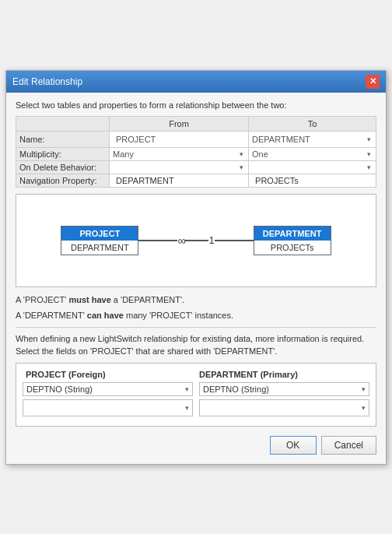 The width and height of the screenshot is (392, 534). Describe the element at coordinates (179, 154) in the screenshot. I see `multiplicity-from-select: Many` at that location.